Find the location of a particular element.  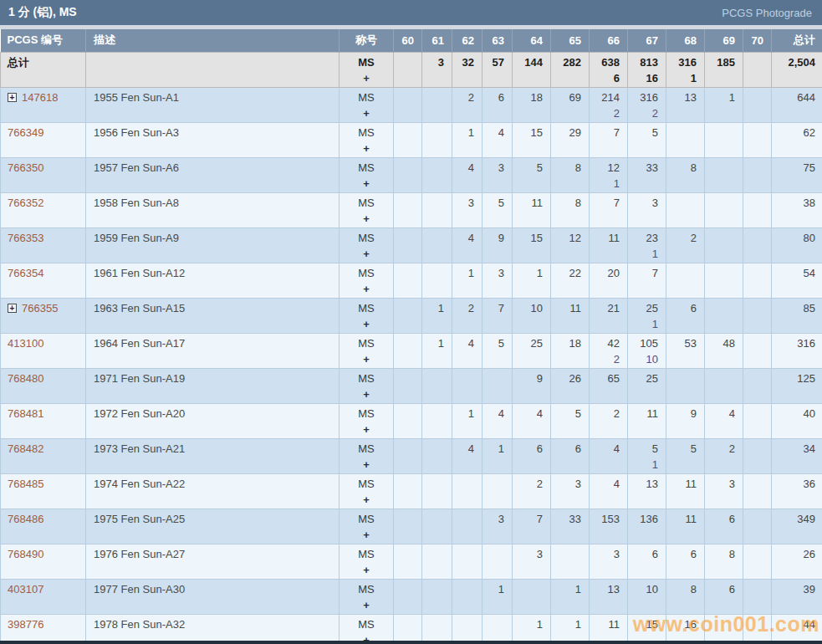

grade-68-cell: 6 is located at coordinates (686, 315).